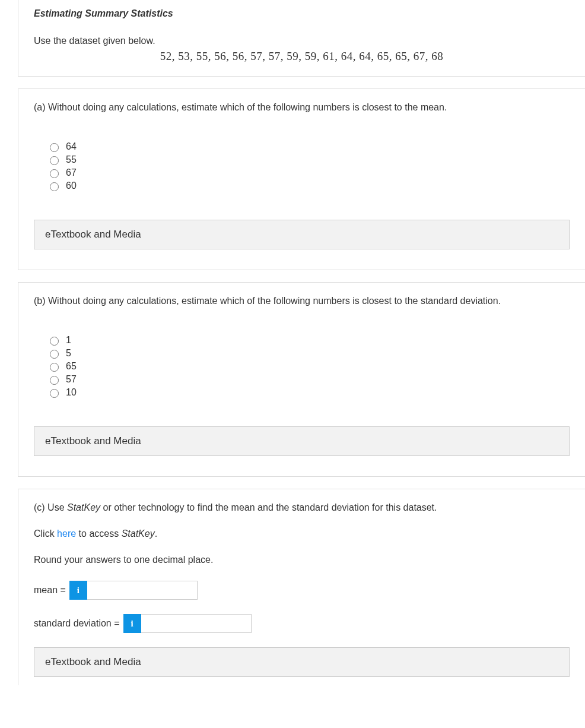 Image resolution: width=585 pixels, height=728 pixels. Describe the element at coordinates (309, 353) in the screenshot. I see `option-b-1: 5` at that location.